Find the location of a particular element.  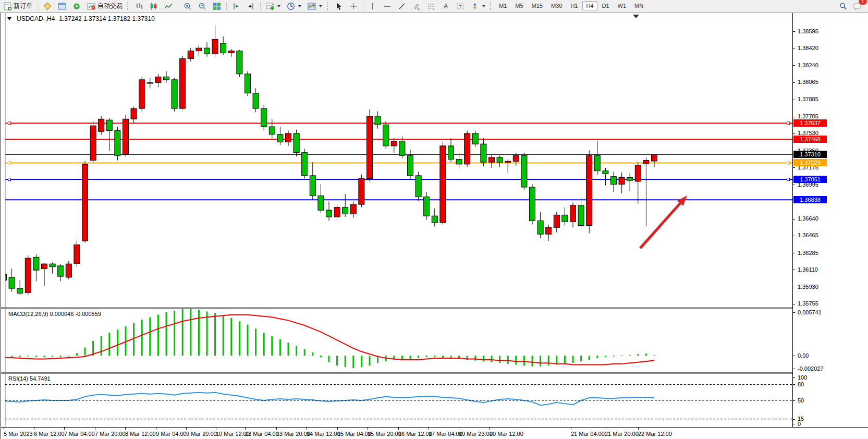

vertical-line-button is located at coordinates (373, 6).